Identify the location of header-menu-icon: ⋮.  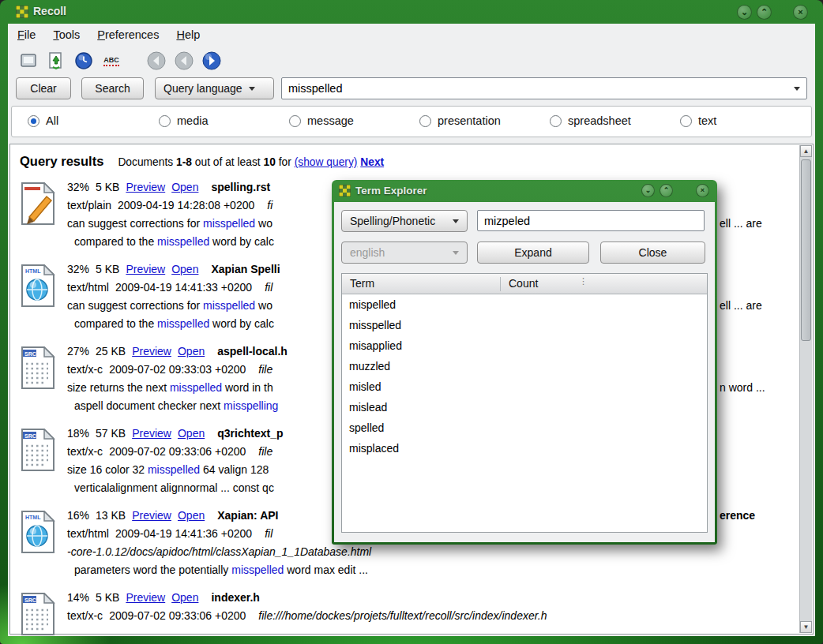
(583, 281).